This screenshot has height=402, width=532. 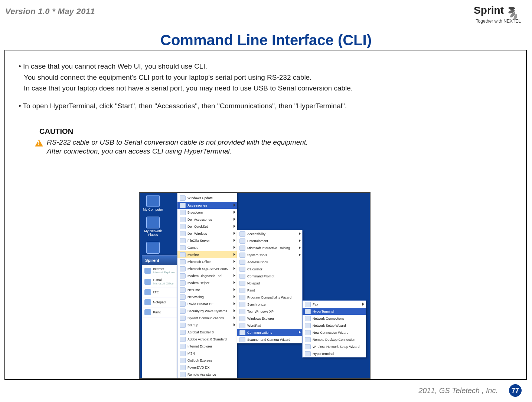 What do you see at coordinates (207, 325) in the screenshot?
I see `menu-item: Startup` at bounding box center [207, 325].